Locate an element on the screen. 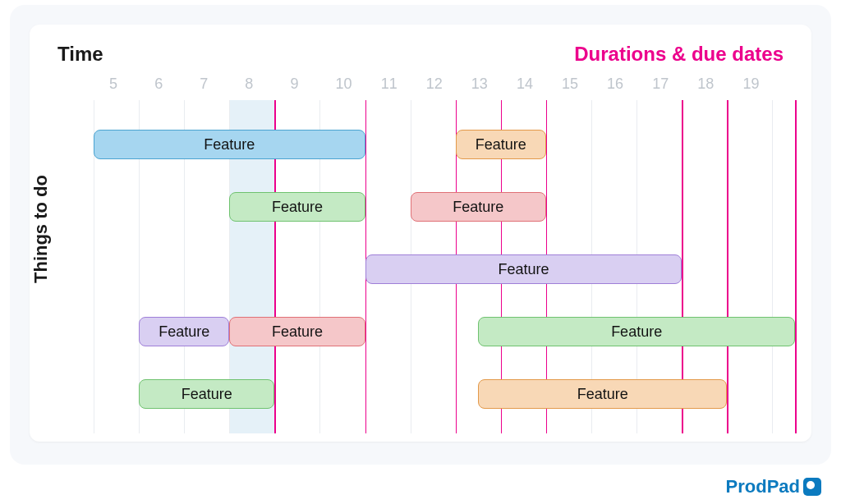  axis-things-label: Things to do is located at coordinates (41, 273).